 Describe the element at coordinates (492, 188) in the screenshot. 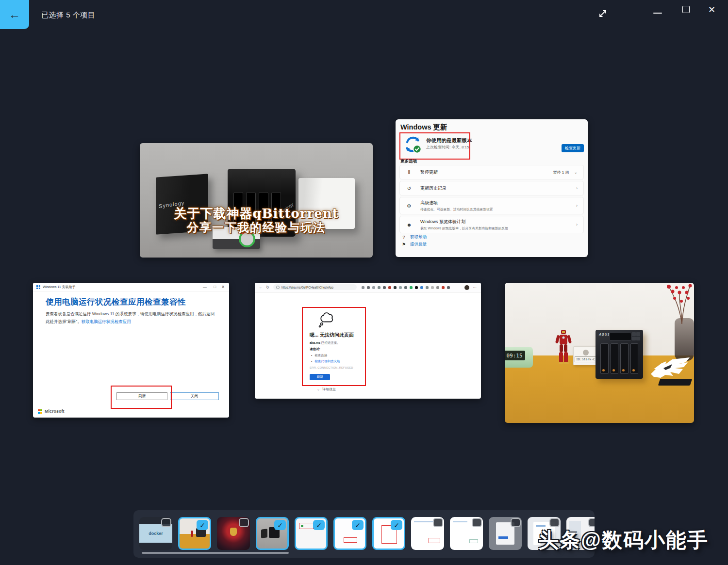

I see `row-update-history: ↺ 更新历史记录 ›` at that location.